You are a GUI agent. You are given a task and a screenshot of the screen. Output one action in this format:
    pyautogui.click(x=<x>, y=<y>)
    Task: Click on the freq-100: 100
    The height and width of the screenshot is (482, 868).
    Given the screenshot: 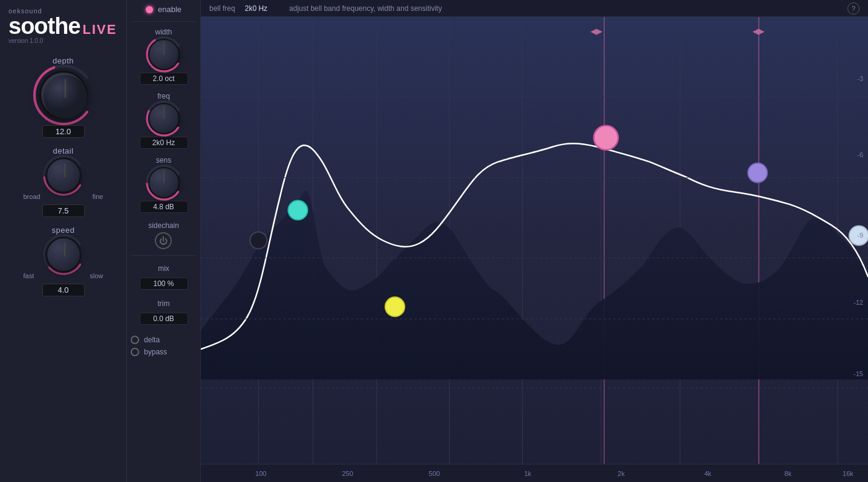 What is the action you would take?
    pyautogui.click(x=261, y=474)
    